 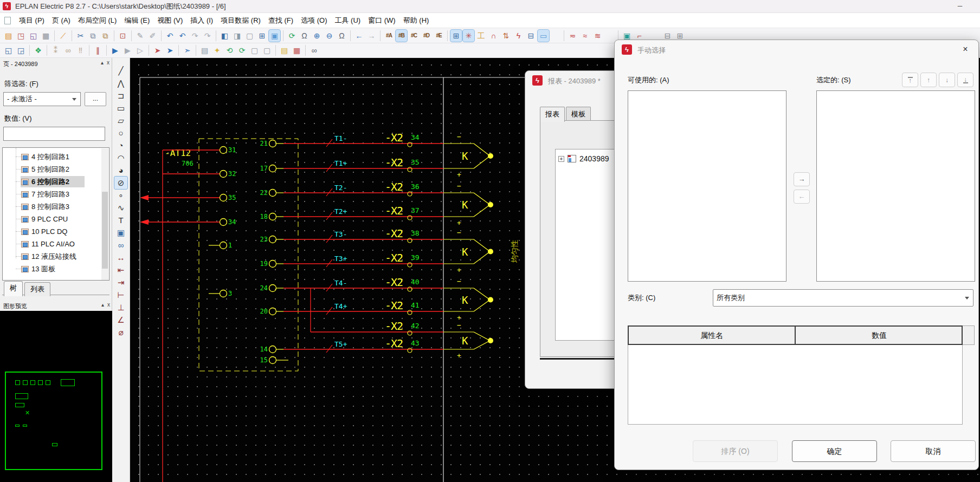 I want to click on sector-tool-icon: ◕, so click(x=121, y=170).